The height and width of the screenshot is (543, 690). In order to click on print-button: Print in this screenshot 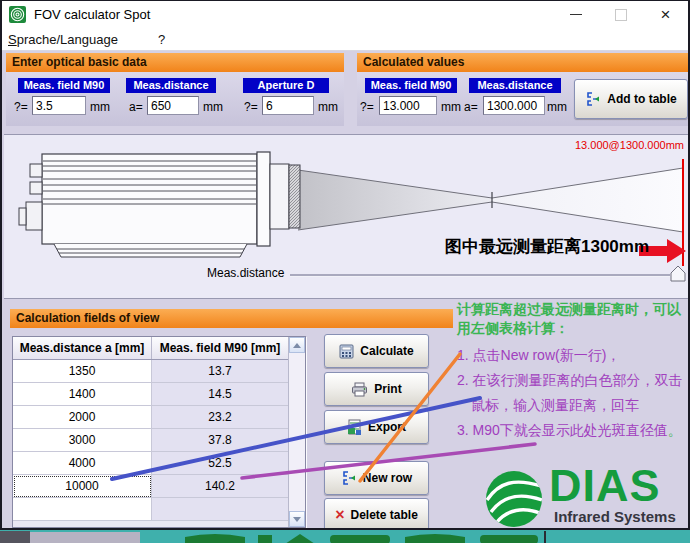, I will do `click(376, 389)`.